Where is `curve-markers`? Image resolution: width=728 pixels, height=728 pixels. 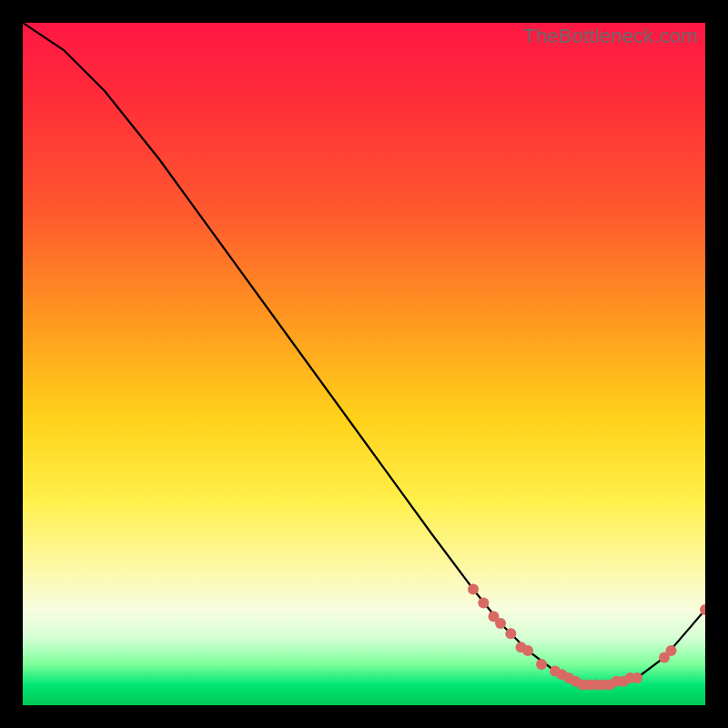 curve-markers is located at coordinates (586, 637).